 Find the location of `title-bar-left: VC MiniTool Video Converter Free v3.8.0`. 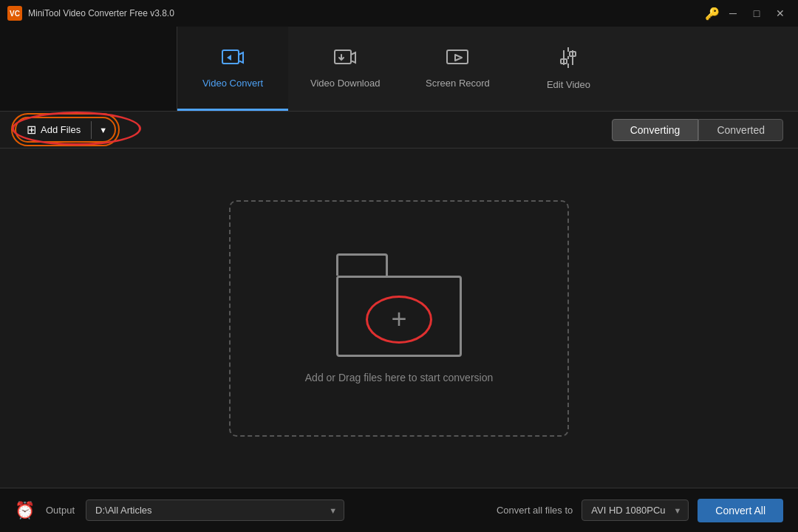

title-bar-left: VC MiniTool Video Converter Free v3.8.0 is located at coordinates (91, 13).